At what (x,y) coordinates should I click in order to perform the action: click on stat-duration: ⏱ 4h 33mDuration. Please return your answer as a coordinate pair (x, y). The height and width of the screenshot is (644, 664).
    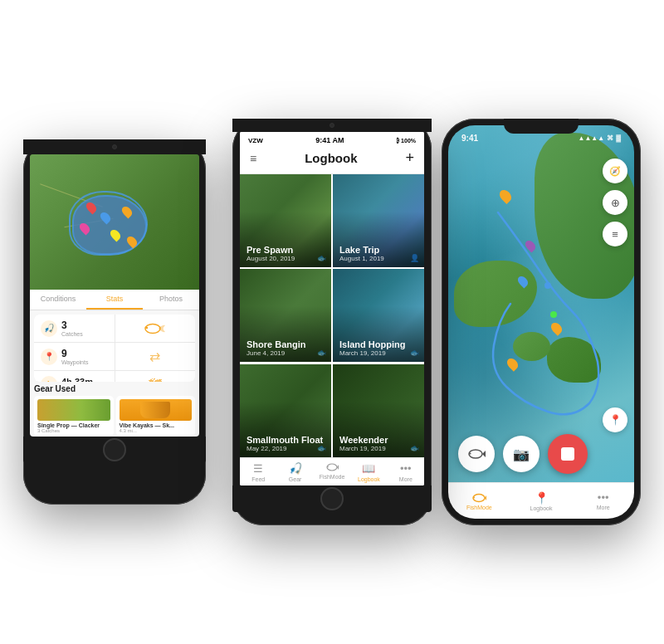
    Looking at the image, I should click on (75, 377).